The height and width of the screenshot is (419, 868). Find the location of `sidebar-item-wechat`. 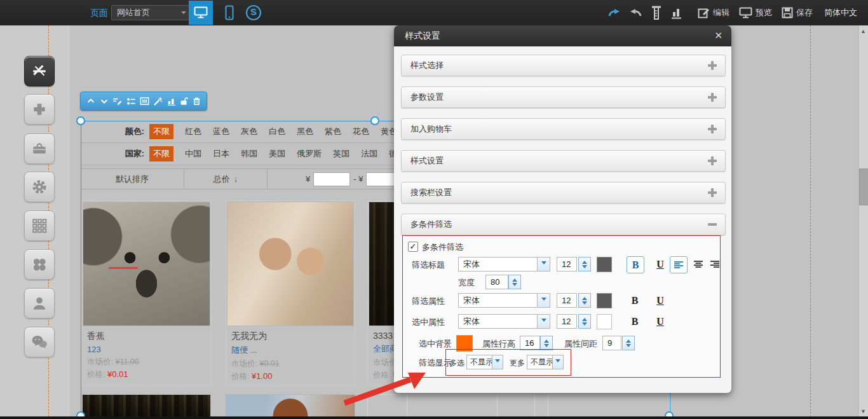

sidebar-item-wechat is located at coordinates (39, 342).